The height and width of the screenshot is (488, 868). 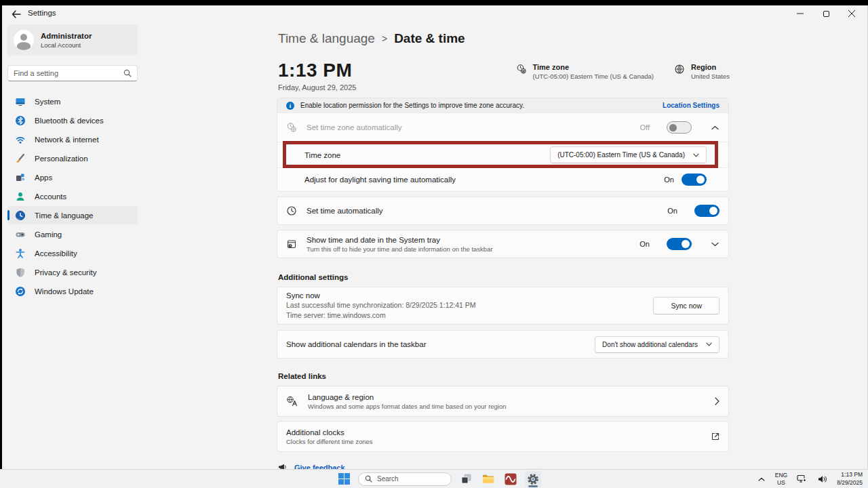 What do you see at coordinates (20, 178) in the screenshot?
I see `apps-icon` at bounding box center [20, 178].